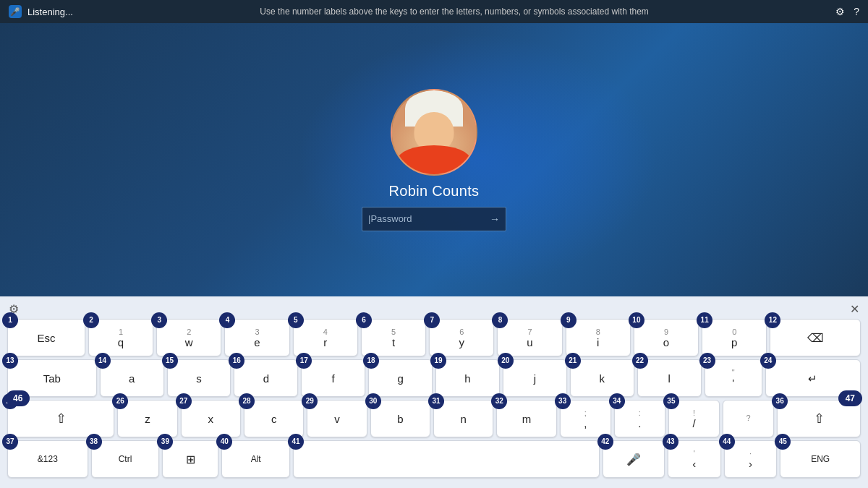  I want to click on key-backspace: 12 ⌫, so click(815, 338).